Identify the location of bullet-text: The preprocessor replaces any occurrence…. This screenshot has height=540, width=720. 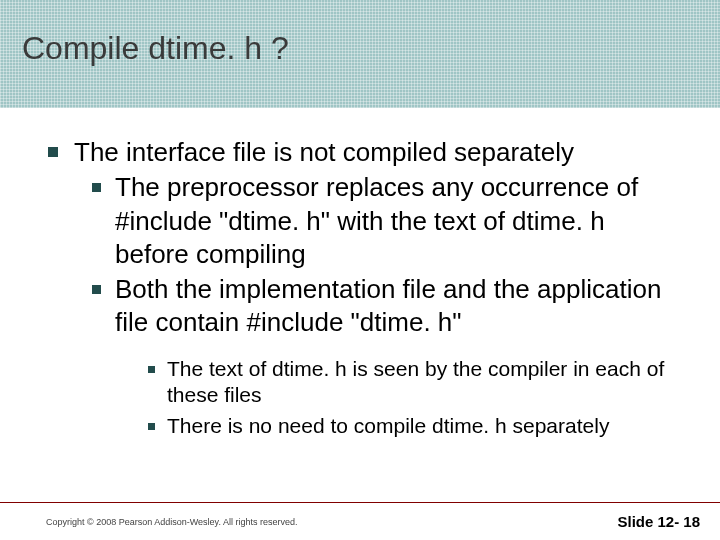
(398, 221).